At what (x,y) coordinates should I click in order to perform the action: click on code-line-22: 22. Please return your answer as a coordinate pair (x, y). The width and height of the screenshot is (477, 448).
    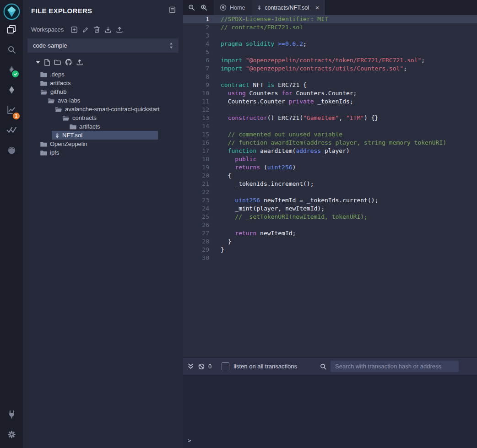
    Looking at the image, I should click on (330, 192).